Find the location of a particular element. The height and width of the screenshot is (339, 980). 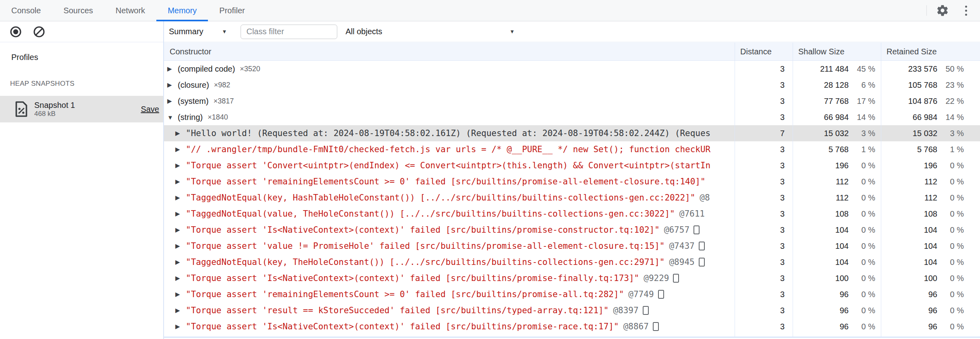

column-header-constructor: Constructor is located at coordinates (449, 52).